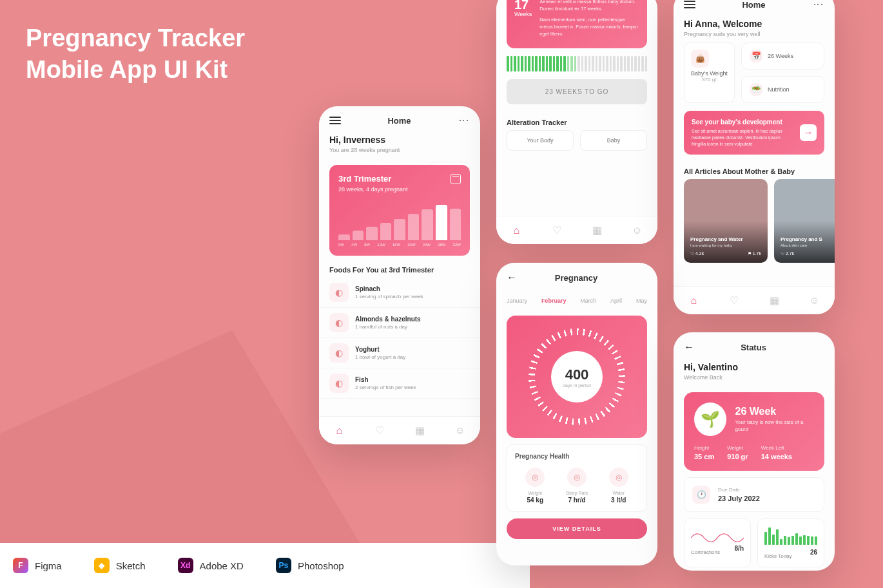 Image resolution: width=883 pixels, height=588 pixels. I want to click on stat-baby-weight: 👜 Baby's Weight 870 gr, so click(709, 73).